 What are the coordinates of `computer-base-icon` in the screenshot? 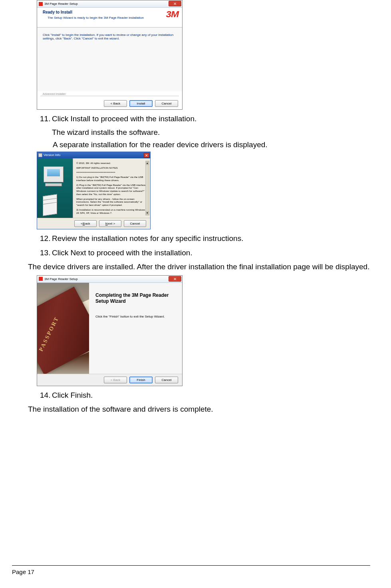 It's located at (54, 185).